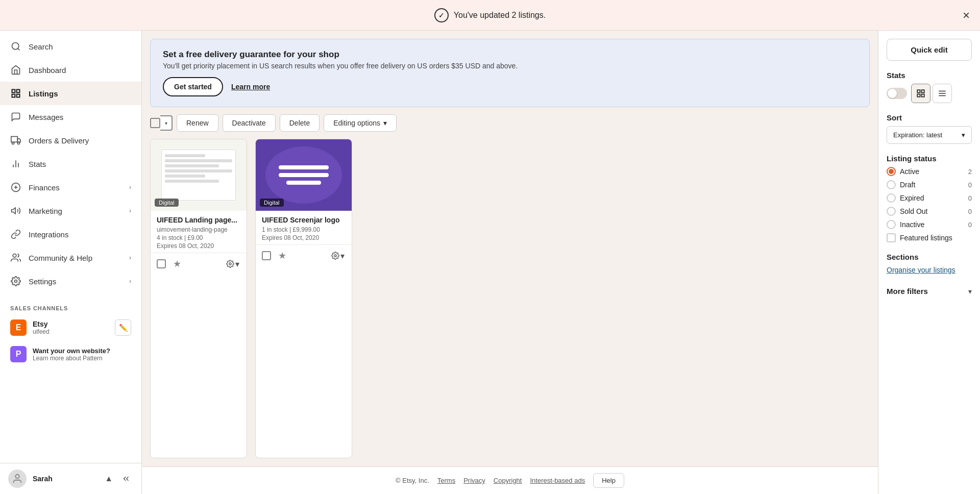 This screenshot has height=494, width=980. Describe the element at coordinates (929, 171) in the screenshot. I see `status-option-active: Active 2` at that location.